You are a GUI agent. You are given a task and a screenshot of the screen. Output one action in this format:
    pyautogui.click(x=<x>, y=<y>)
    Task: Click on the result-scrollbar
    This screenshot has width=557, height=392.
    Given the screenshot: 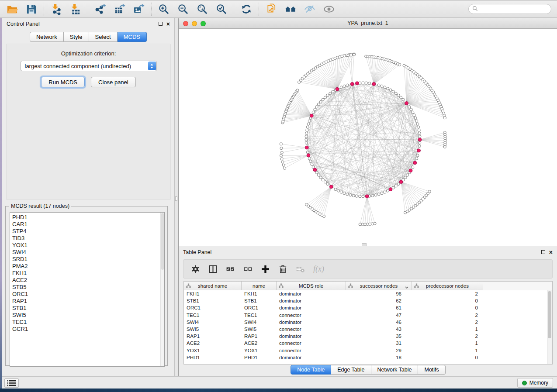 What is the action you would take?
    pyautogui.click(x=163, y=289)
    